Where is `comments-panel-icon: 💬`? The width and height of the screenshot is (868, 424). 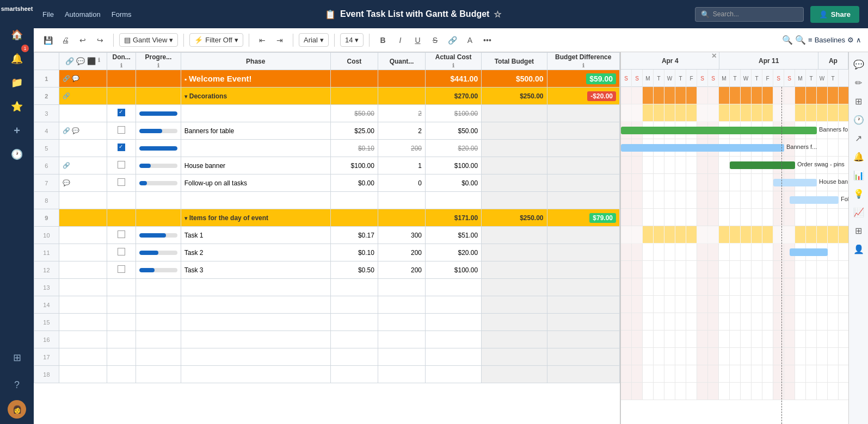
comments-panel-icon: 💬 is located at coordinates (859, 64).